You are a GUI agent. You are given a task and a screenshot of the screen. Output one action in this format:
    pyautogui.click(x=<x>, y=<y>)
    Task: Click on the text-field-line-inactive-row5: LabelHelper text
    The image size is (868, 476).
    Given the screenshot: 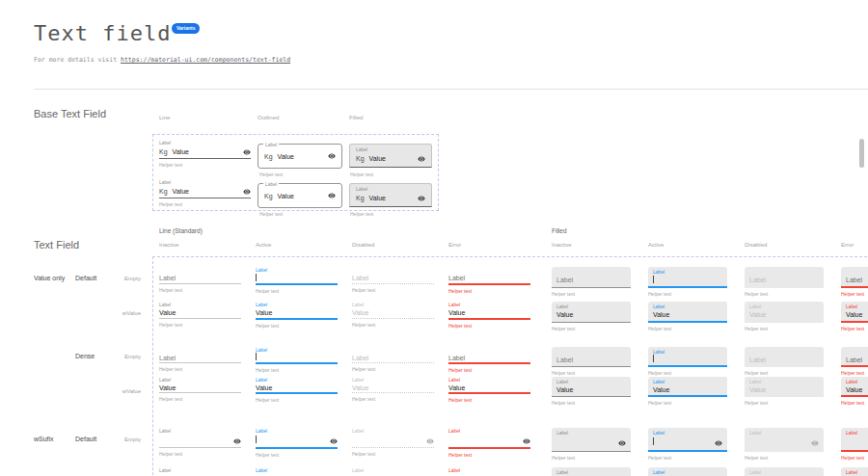 What is the action you would take?
    pyautogui.click(x=201, y=442)
    